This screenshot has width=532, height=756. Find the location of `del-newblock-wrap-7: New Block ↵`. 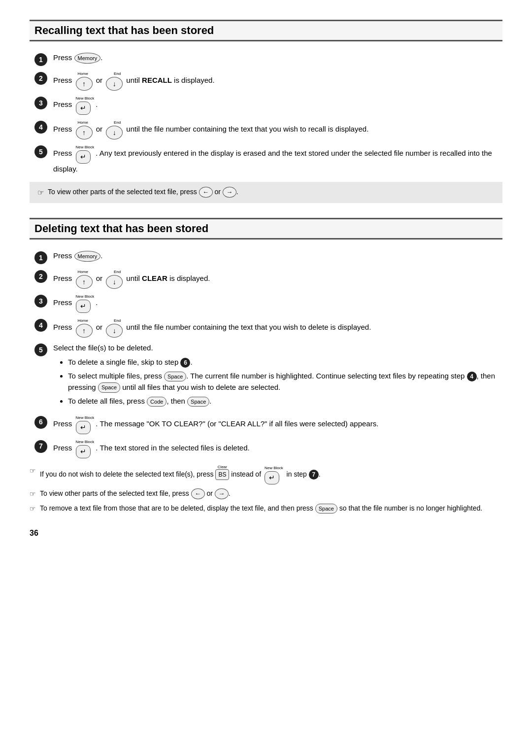

del-newblock-wrap-7: New Block ↵ is located at coordinates (85, 448).